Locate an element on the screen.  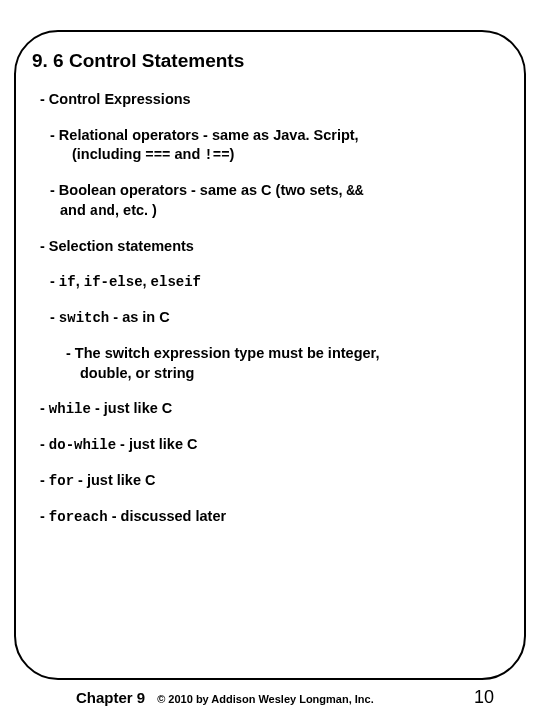
bullet-for: - for - just like C is located at coordinates (272, 481).